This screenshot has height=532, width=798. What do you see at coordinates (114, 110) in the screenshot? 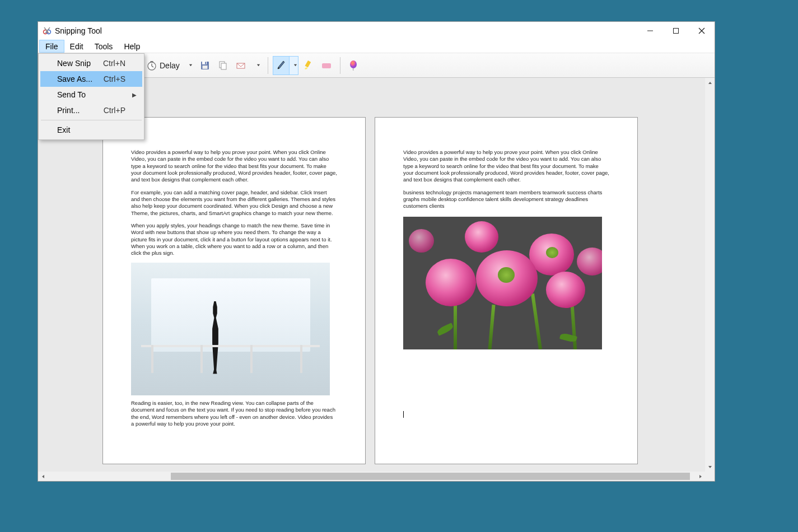
I see `menu-item-shortcut: Ctrl+P` at bounding box center [114, 110].